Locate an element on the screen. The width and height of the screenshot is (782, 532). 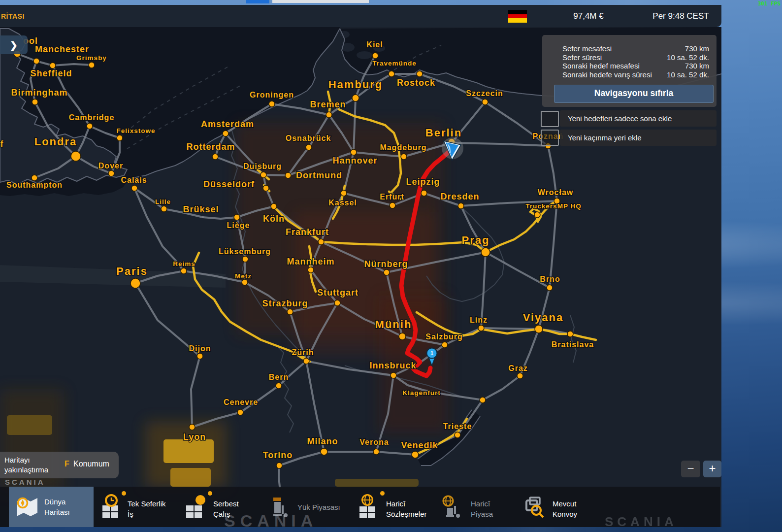
city-dot-Kassel is located at coordinates (344, 193).